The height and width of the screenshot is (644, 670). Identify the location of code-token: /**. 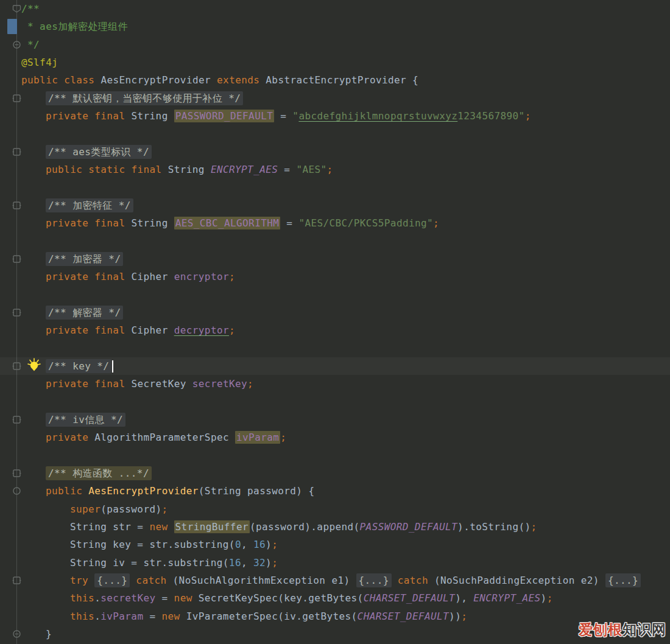
(30, 9).